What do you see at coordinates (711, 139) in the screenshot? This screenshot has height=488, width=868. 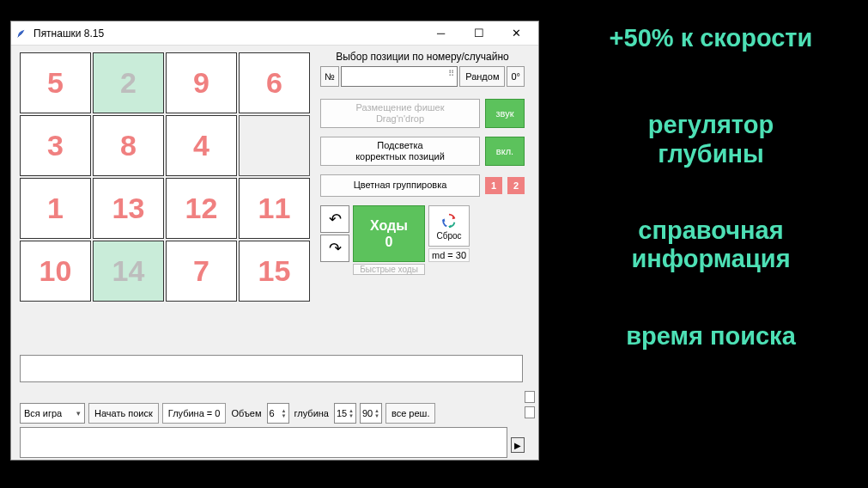 I see `annotation-depth: регулятор глубины` at bounding box center [711, 139].